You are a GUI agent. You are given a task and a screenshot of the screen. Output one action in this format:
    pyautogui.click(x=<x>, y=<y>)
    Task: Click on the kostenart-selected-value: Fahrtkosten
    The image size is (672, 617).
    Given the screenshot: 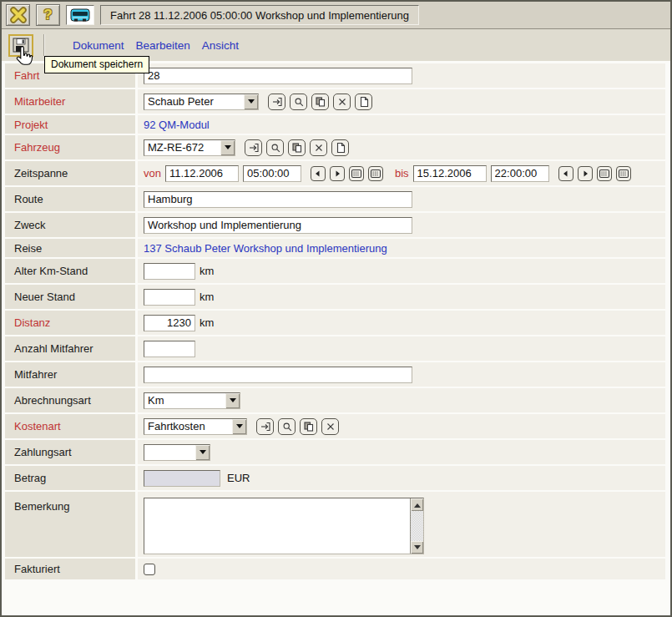 What is the action you would take?
    pyautogui.click(x=189, y=427)
    